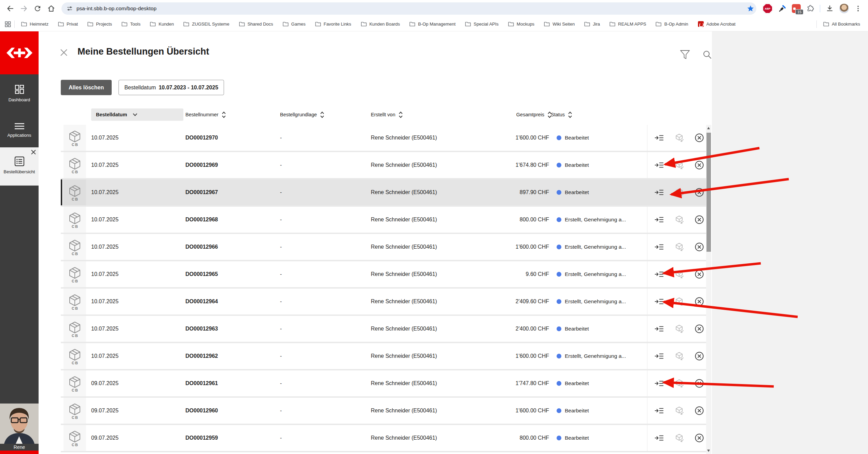 Image resolution: width=868 pixels, height=454 pixels. I want to click on order-list-icon, so click(19, 161).